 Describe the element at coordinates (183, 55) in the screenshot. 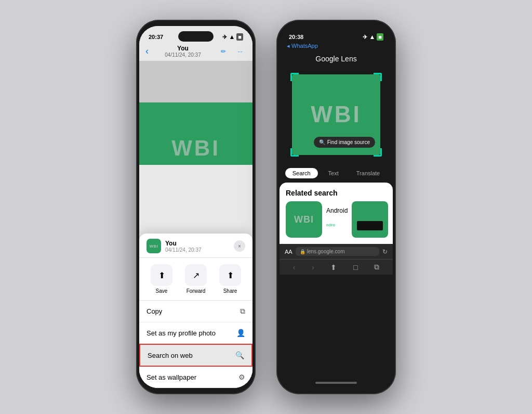

I see `chat-subtitle: 04/11/24, 20:37` at that location.